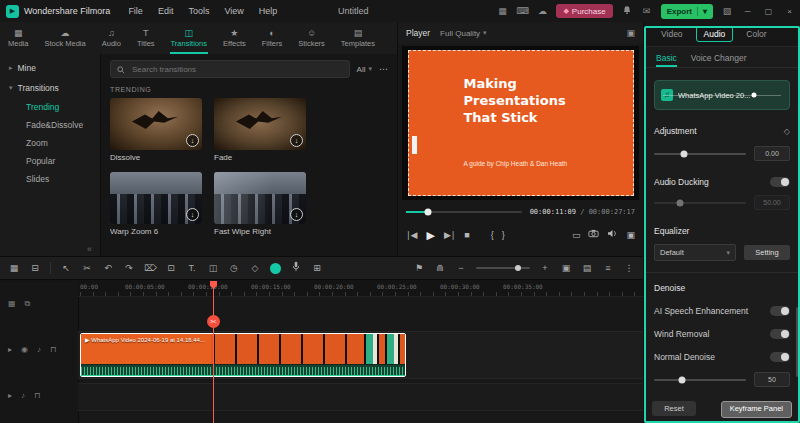 This screenshot has height=423, width=800. What do you see at coordinates (234, 268) in the screenshot?
I see `speed-tool-icon: ◷` at bounding box center [234, 268].